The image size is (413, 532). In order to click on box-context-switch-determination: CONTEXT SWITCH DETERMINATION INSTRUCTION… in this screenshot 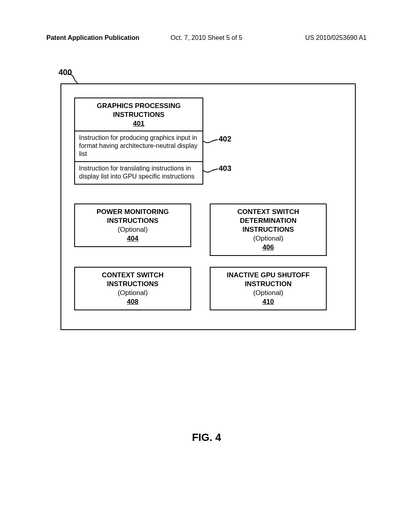, I will do `click(268, 230)`.